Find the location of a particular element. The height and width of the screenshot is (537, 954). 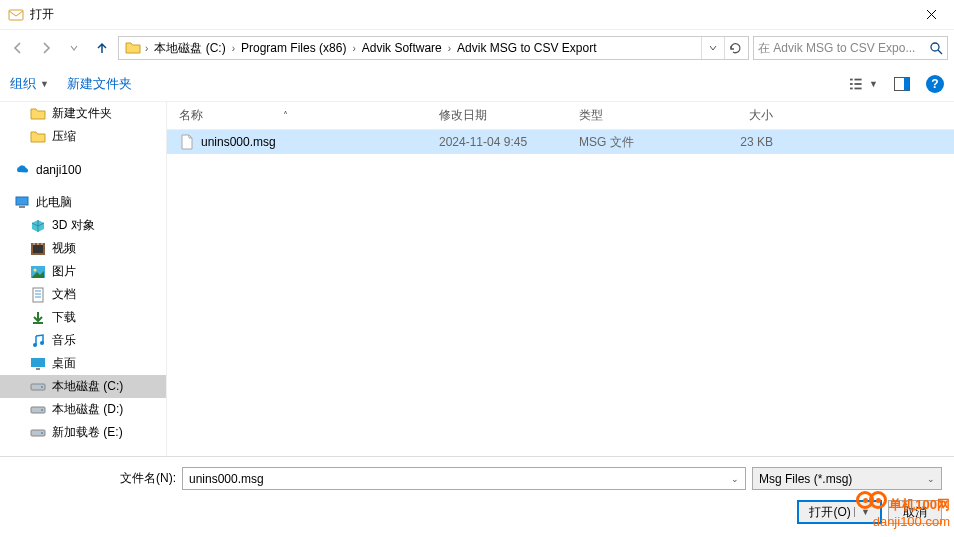

sidebar: 新建文件夹压缩danji100此电脑3D 对象视频图片文档下载音乐桌面本地磁盘 … is located at coordinates (84, 279).